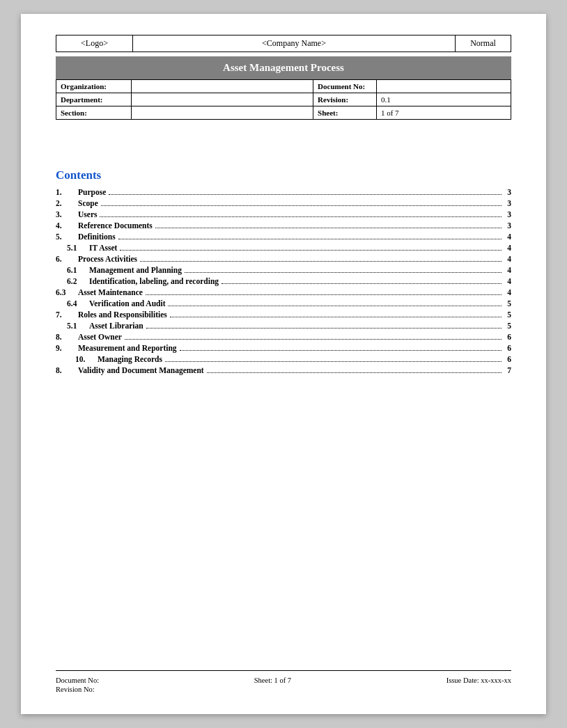 Image resolution: width=567 pixels, height=728 pixels. What do you see at coordinates (154, 281) in the screenshot?
I see `toc-text: Identification, labeling, and recording` at bounding box center [154, 281].